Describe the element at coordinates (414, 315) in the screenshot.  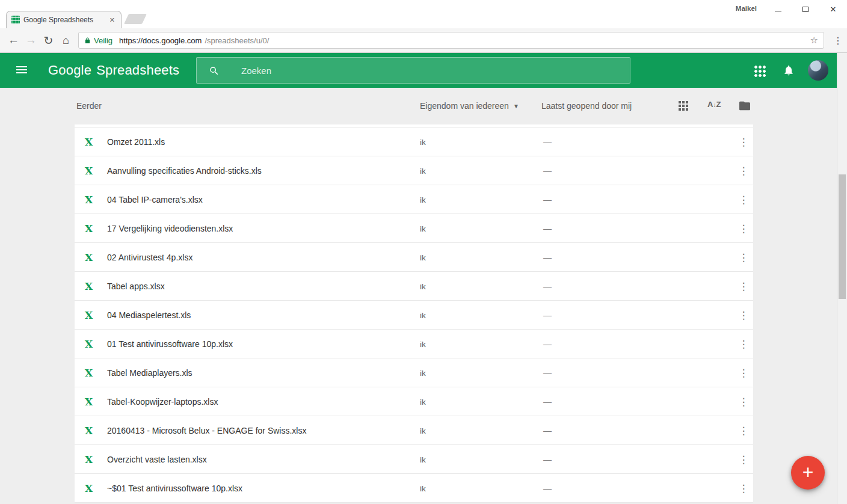
I see `table-row: X 04 Mediaspelertest.xls ik — ⋮` at that location.